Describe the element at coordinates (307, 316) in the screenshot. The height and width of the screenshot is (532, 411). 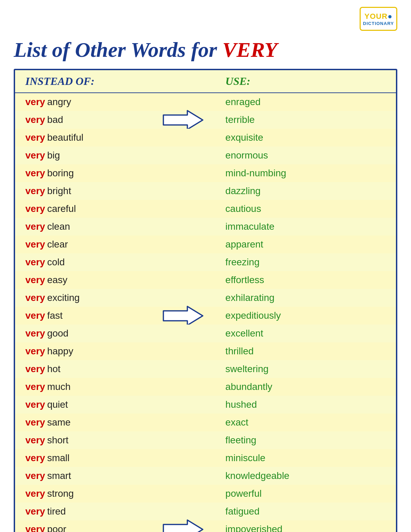
I see `cell-use: expeditiously` at that location.